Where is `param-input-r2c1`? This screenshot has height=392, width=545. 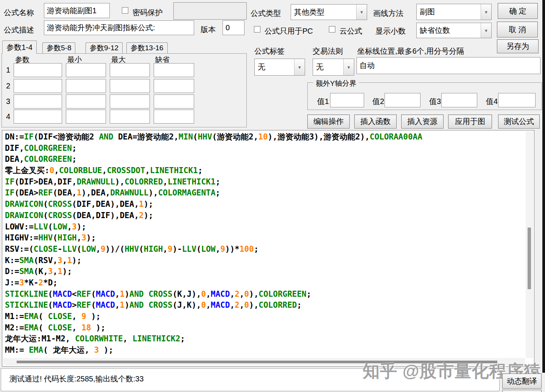
param-input-r2c1 is located at coordinates (38, 86).